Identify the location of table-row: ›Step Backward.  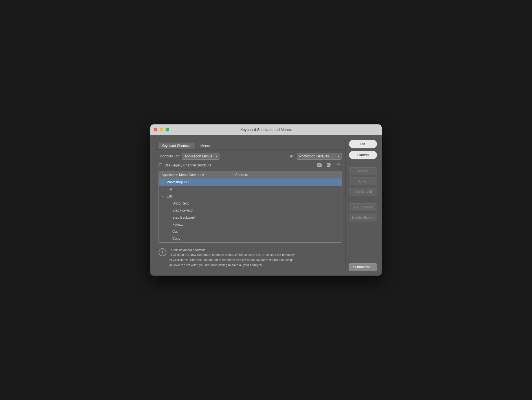
(250, 218).